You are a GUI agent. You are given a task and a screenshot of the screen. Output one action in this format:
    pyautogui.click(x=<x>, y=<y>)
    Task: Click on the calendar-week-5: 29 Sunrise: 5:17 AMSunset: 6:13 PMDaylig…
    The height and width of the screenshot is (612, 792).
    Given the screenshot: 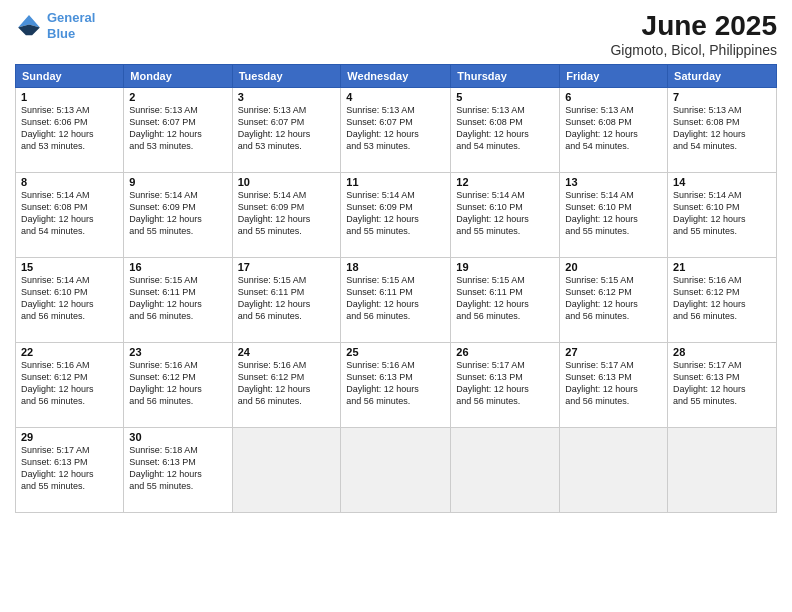 What is the action you would take?
    pyautogui.click(x=396, y=470)
    